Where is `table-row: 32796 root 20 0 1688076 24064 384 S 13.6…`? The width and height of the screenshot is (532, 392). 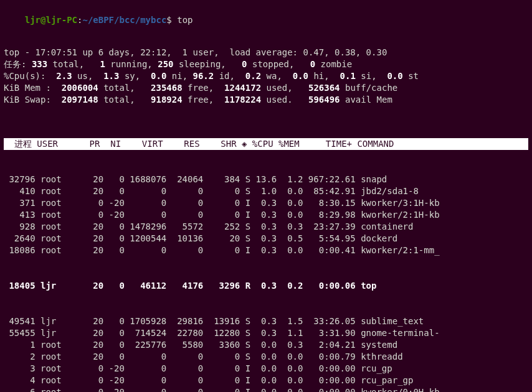
table-row: 32796 root 20 0 1688076 24064 384 S 13.6… is located at coordinates (266, 179).